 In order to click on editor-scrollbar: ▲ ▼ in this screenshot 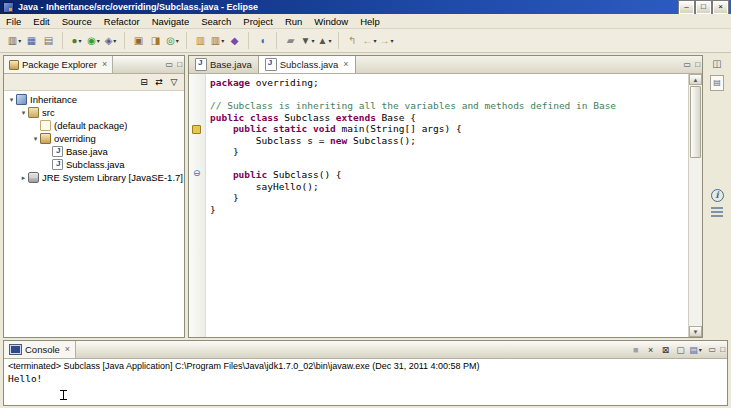, I will do `click(695, 206)`.